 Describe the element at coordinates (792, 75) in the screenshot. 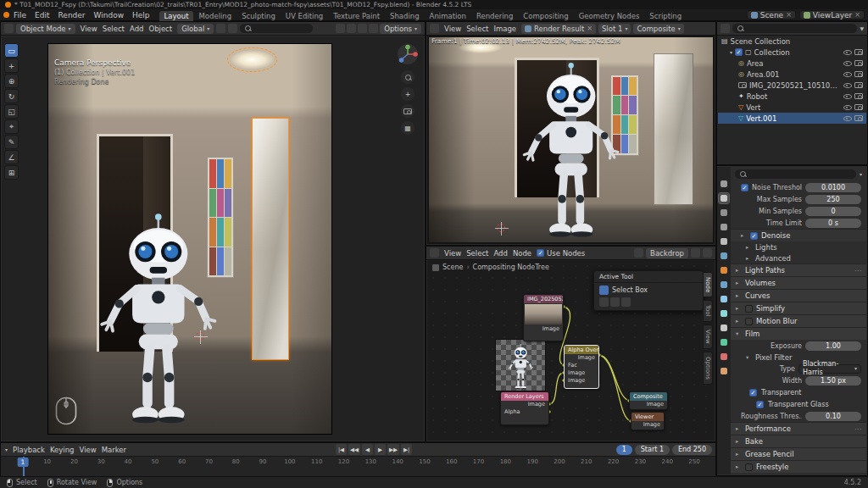

I see `outliner-row-area-001: ◎Area.001` at that location.